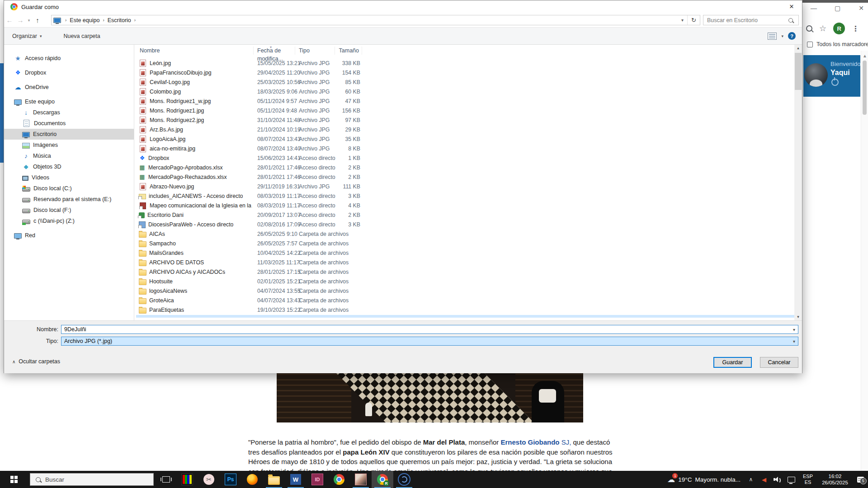 The width and height of the screenshot is (868, 488). Describe the element at coordinates (69, 210) in the screenshot. I see `sidebar-item-disco-local-f-: Disco local (F:)` at that location.